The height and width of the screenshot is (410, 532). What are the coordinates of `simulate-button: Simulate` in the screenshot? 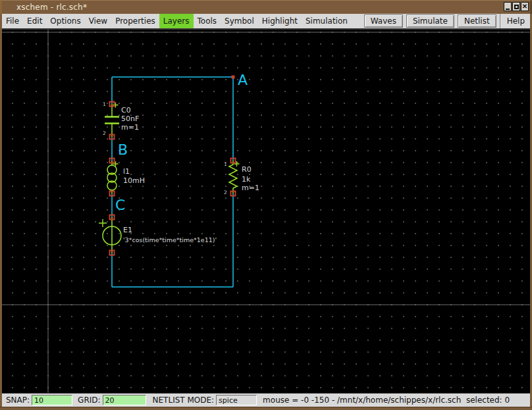 It's located at (431, 21).